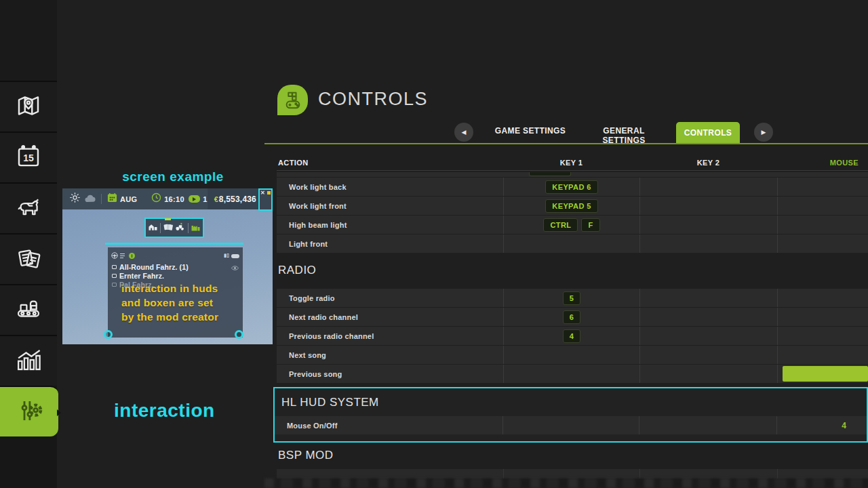 This screenshot has width=868, height=488. I want to click on mouse-binding-value: 4, so click(854, 426).